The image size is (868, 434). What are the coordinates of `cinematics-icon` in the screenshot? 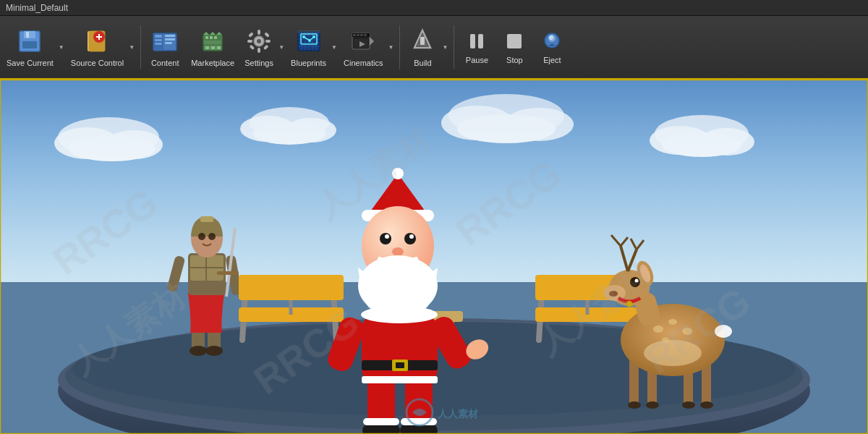 It's located at (363, 41).